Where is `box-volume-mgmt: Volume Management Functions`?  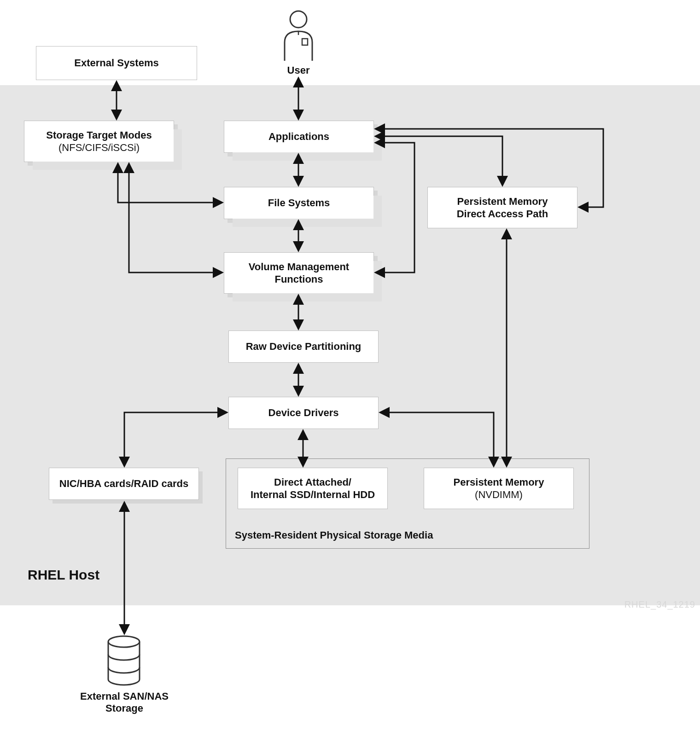 box-volume-mgmt: Volume Management Functions is located at coordinates (299, 273).